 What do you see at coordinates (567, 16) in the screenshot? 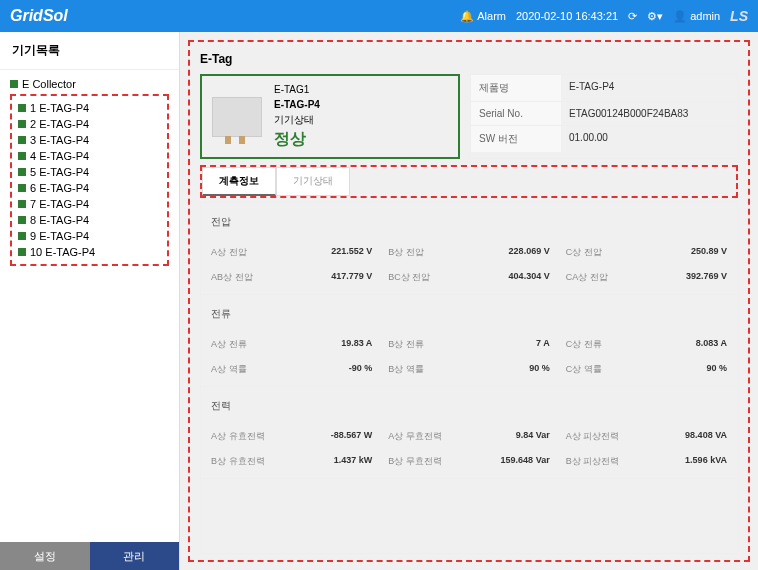
I see `datetime: 2020-02-10 16:43:21` at bounding box center [567, 16].